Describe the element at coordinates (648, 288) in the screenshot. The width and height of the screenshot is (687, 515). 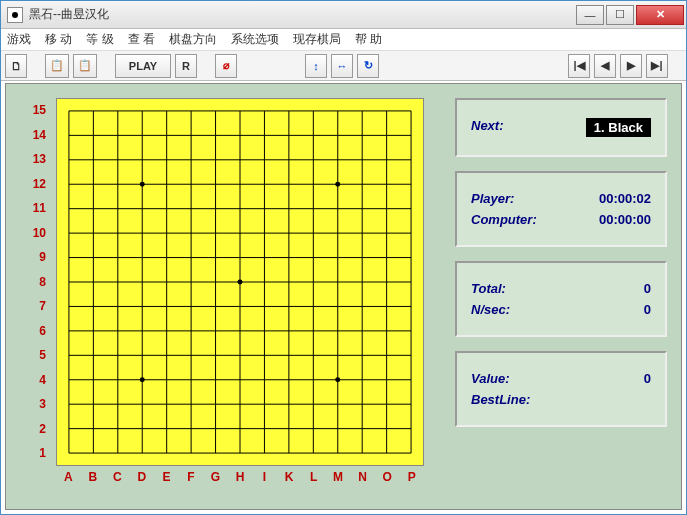
I see `total-value: 0` at that location.